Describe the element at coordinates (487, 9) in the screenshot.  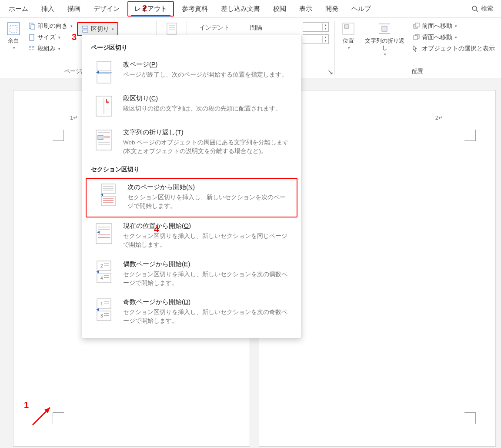
I see `search-label: 検索` at that location.